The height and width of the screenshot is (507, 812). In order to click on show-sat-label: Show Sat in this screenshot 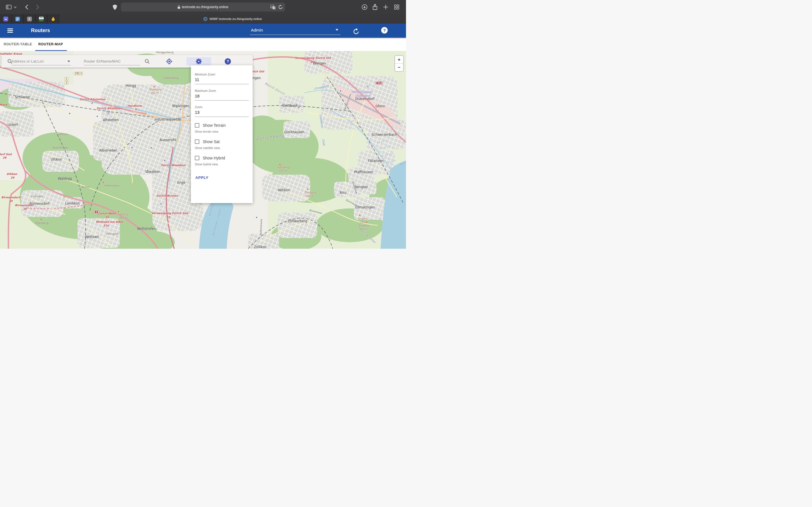, I will do `click(211, 142)`.